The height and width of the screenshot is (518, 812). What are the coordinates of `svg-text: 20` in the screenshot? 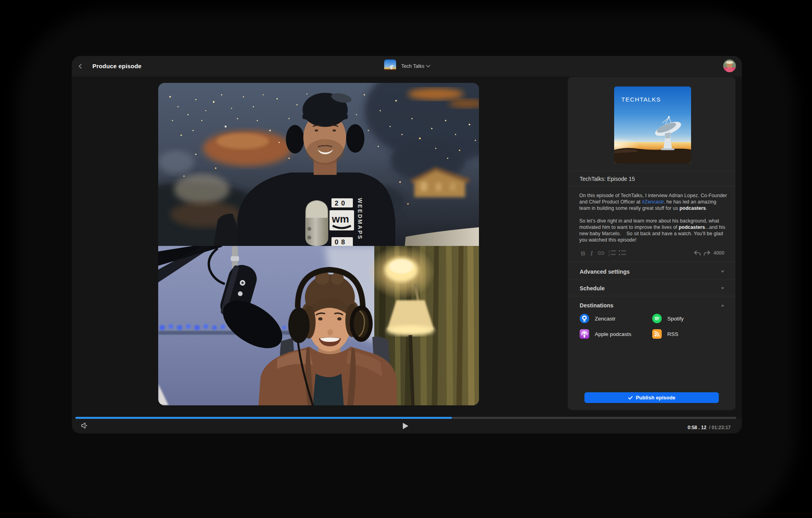 It's located at (341, 203).